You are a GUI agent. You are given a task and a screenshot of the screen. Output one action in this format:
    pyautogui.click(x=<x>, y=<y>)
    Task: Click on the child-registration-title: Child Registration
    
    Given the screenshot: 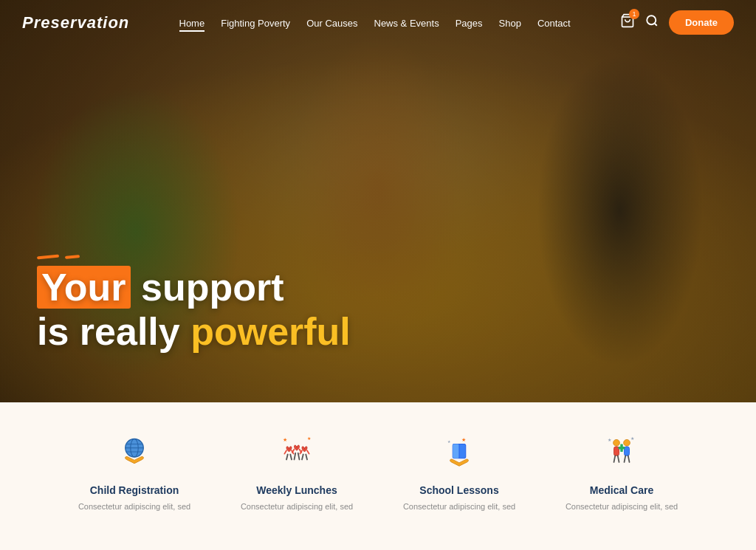 What is the action you would take?
    pyautogui.click(x=134, y=490)
    